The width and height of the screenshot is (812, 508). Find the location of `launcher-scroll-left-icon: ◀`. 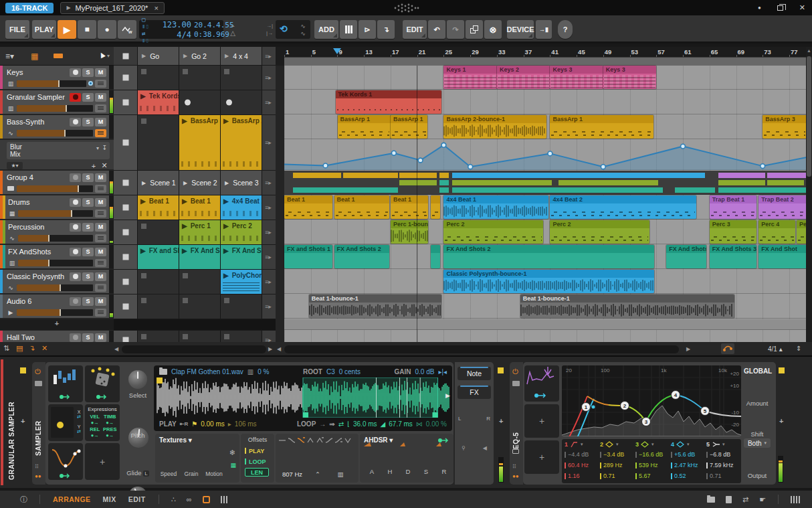

launcher-scroll-left-icon: ◀ is located at coordinates (116, 349).